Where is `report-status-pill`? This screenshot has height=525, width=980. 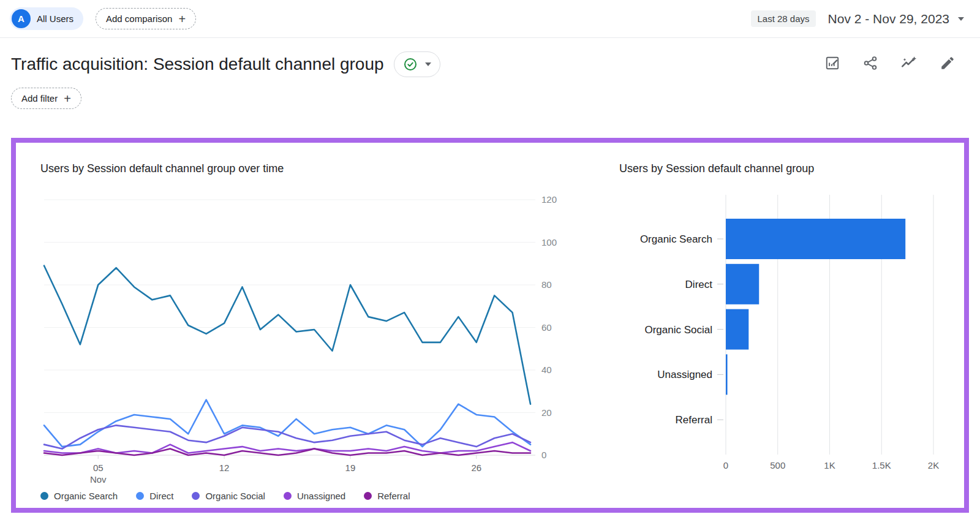 report-status-pill is located at coordinates (417, 64).